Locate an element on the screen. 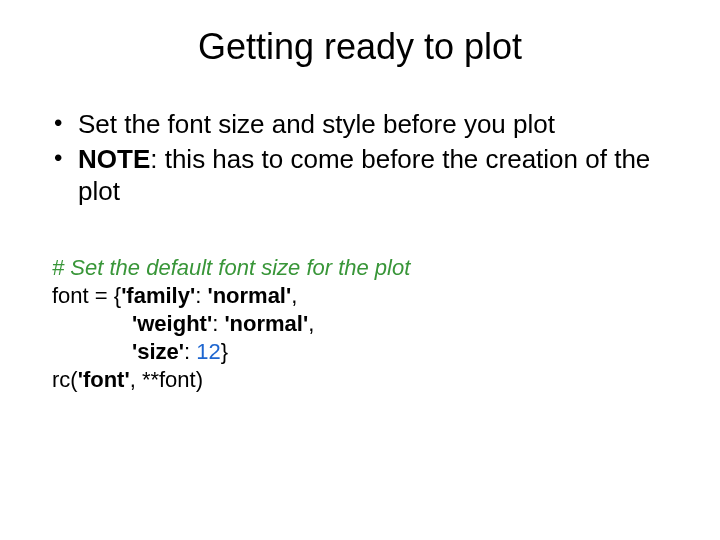  l4-ident: rc( is located at coordinates (65, 380).